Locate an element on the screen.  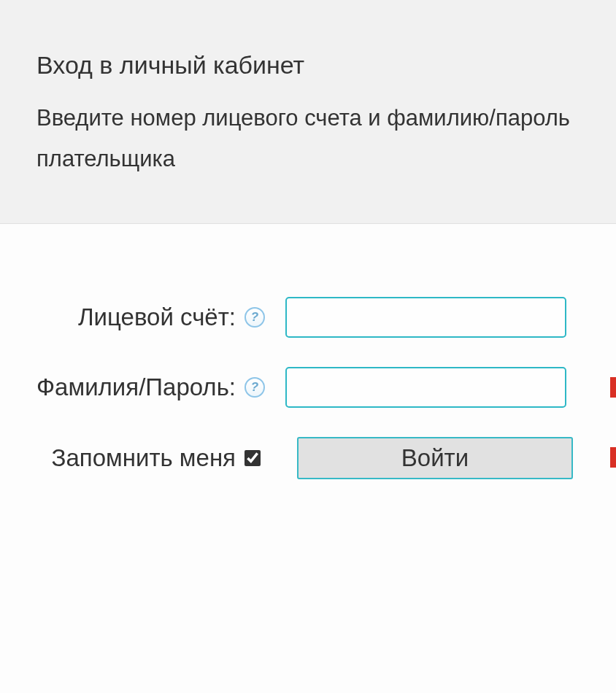
account-row: Лицевой счёт: ? is located at coordinates (308, 317).